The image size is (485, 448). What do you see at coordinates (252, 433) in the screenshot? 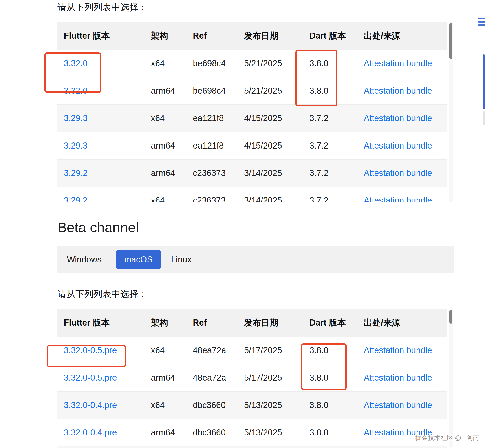
I see `table-row: 3.32.0-0.4.pre arm64 dbc3660 5/13/2025 3…` at bounding box center [252, 433].